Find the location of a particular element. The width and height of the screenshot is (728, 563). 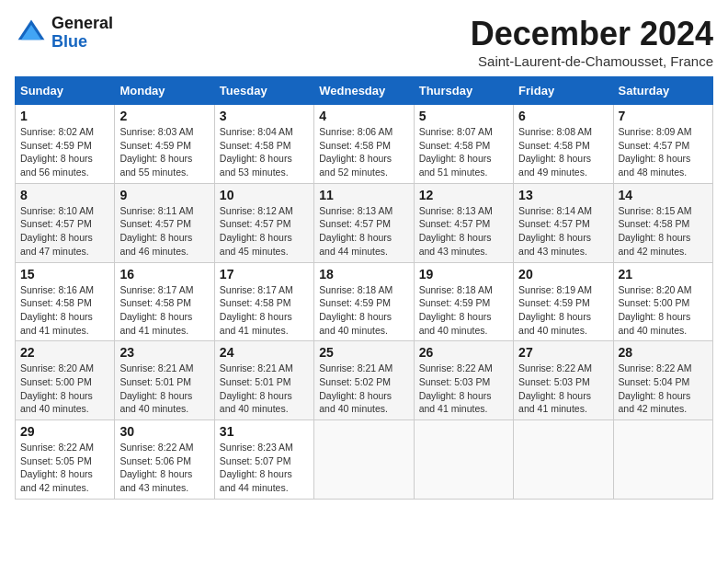

calendar-cell: 17Sunrise: 8:17 AMSunset: 4:58 PMDayligh… is located at coordinates (264, 302).